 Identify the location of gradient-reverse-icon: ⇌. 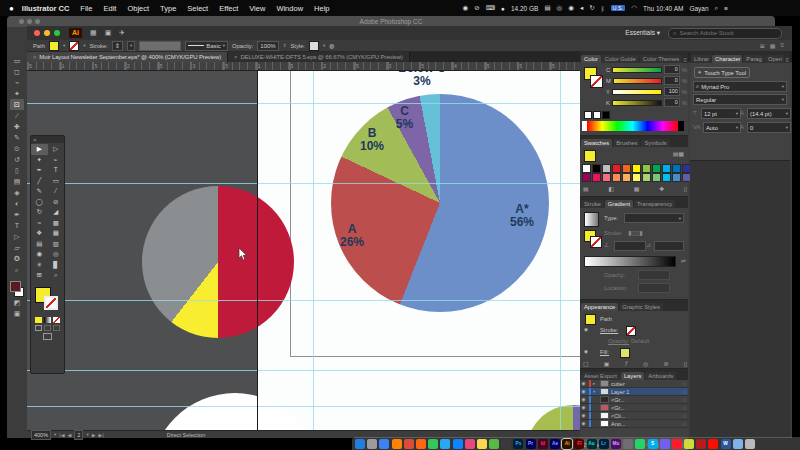
(684, 260).